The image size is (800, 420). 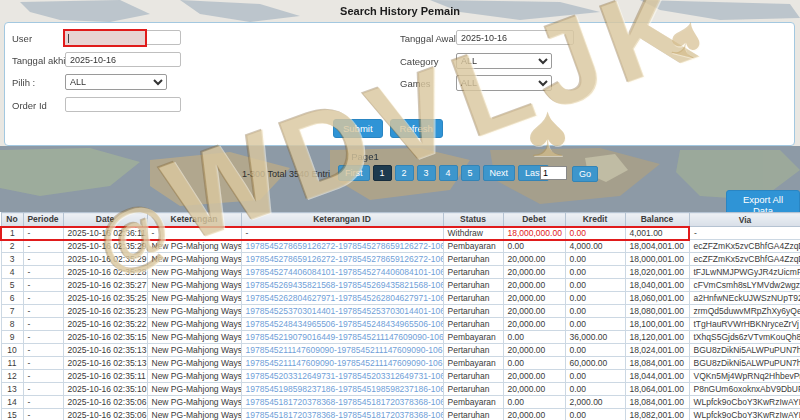 I want to click on keterangan-id-link: 1978545203312649731-1978545203312649731-…, so click(x=342, y=376).